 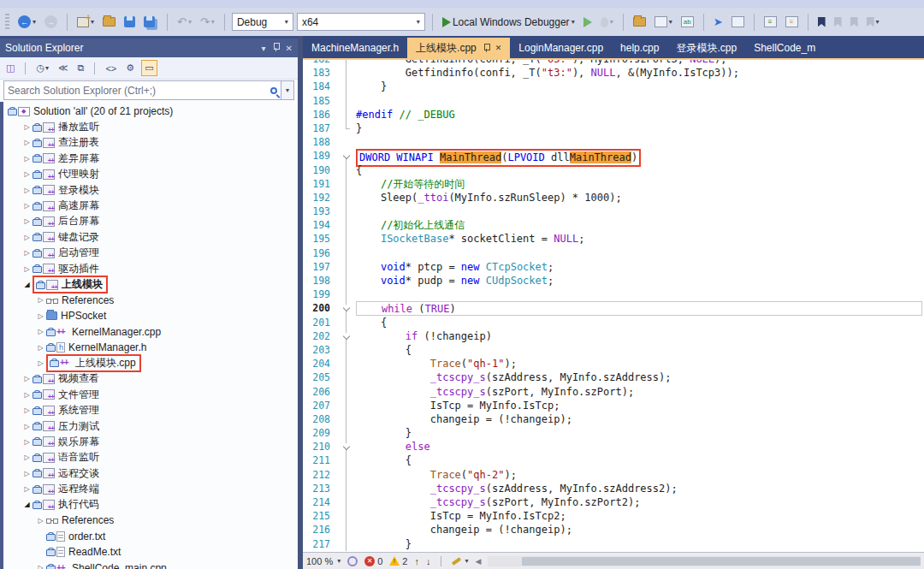 What do you see at coordinates (151, 175) in the screenshot?
I see `tree-item: ▷代理映射` at bounding box center [151, 175].